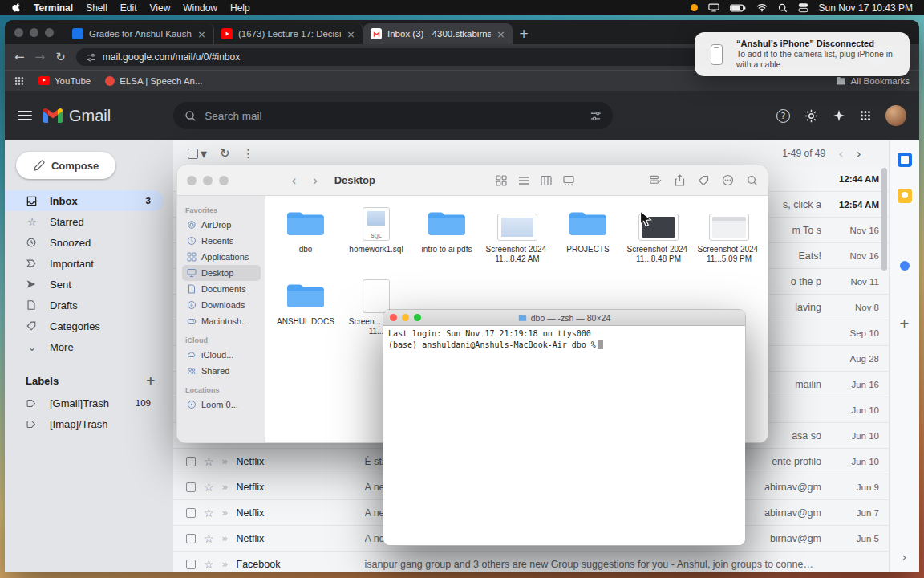 The image size is (924, 578). Describe the element at coordinates (19, 81) in the screenshot. I see `apps-grid-icon` at that location.